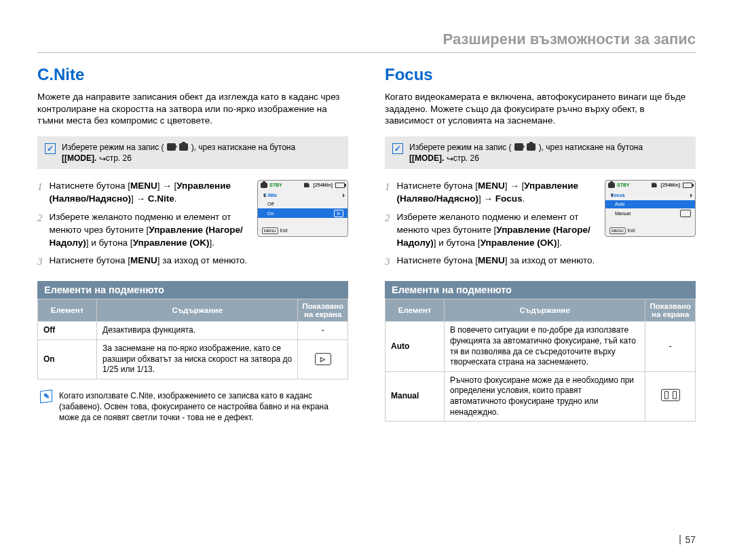 The image size is (733, 560). What do you see at coordinates (46, 396) in the screenshot?
I see `note-icon: ✎` at bounding box center [46, 396].